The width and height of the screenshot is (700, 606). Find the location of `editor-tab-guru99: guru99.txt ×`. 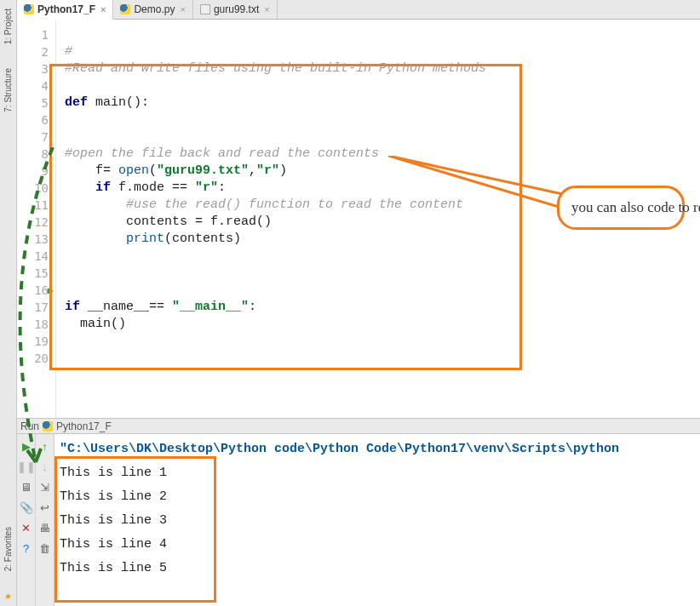

editor-tab-guru99: guru99.txt × is located at coordinates (235, 9).